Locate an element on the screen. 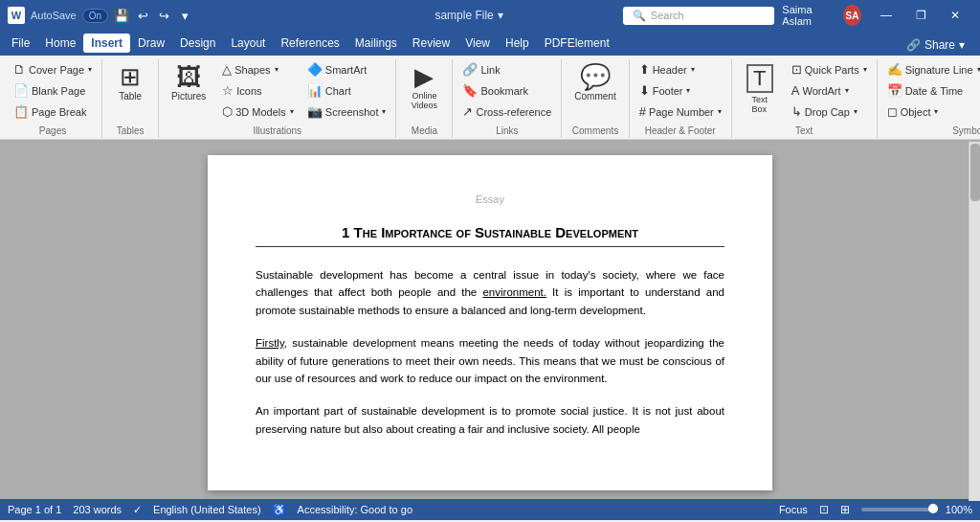 The image size is (980, 522). menu-bar: File Home Insert Draw Design Layout Refe… is located at coordinates (490, 43).